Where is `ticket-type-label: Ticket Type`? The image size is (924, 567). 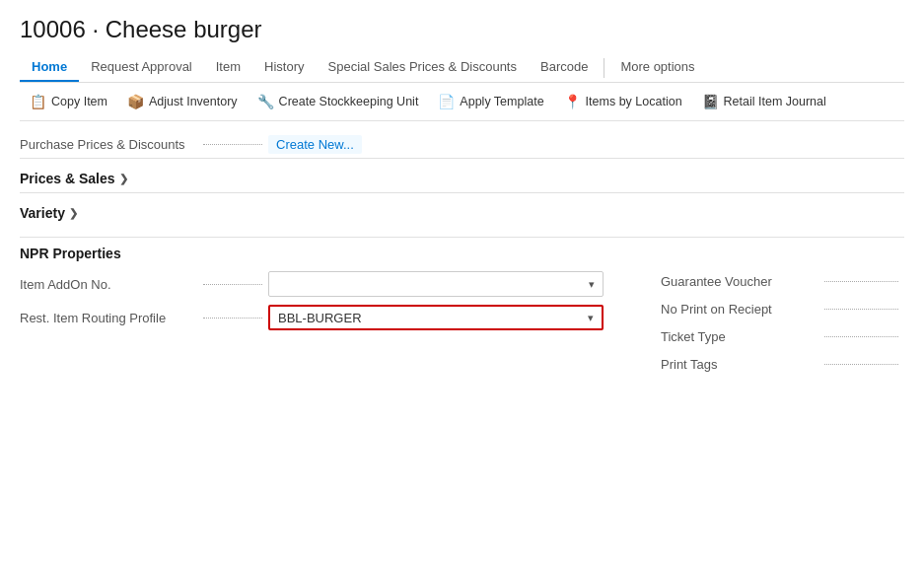
ticket-type-label: Ticket Type is located at coordinates (740, 337).